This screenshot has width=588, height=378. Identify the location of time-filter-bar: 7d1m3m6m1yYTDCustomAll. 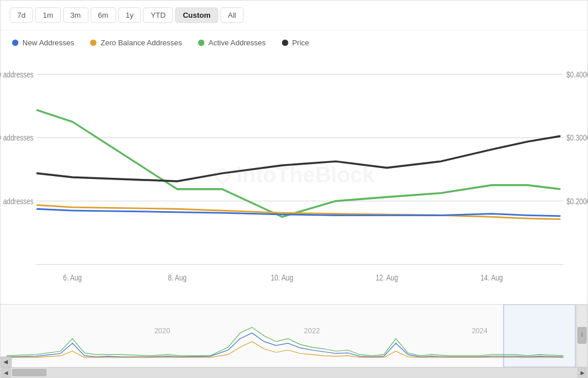
(294, 15).